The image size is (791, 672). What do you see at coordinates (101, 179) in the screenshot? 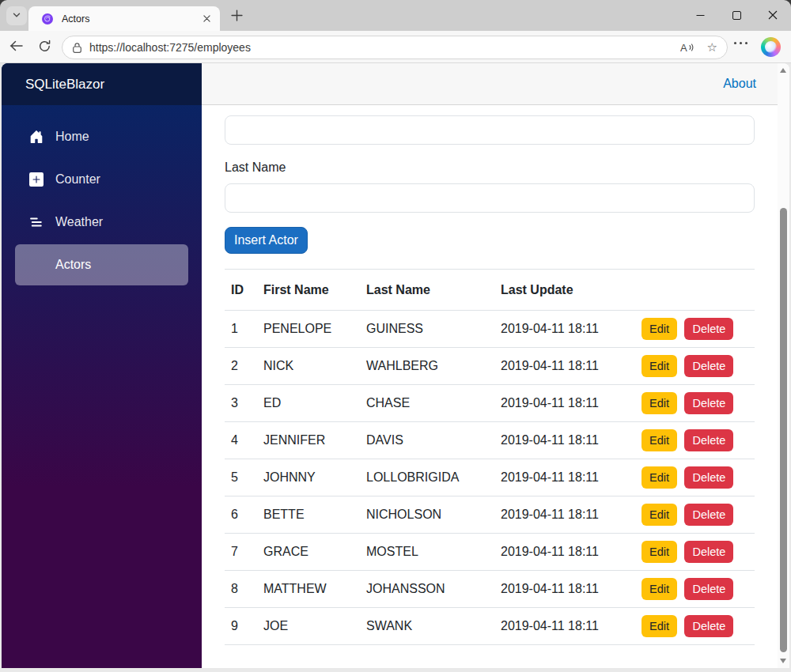
I see `sidebar-item-counter: Counter` at bounding box center [101, 179].